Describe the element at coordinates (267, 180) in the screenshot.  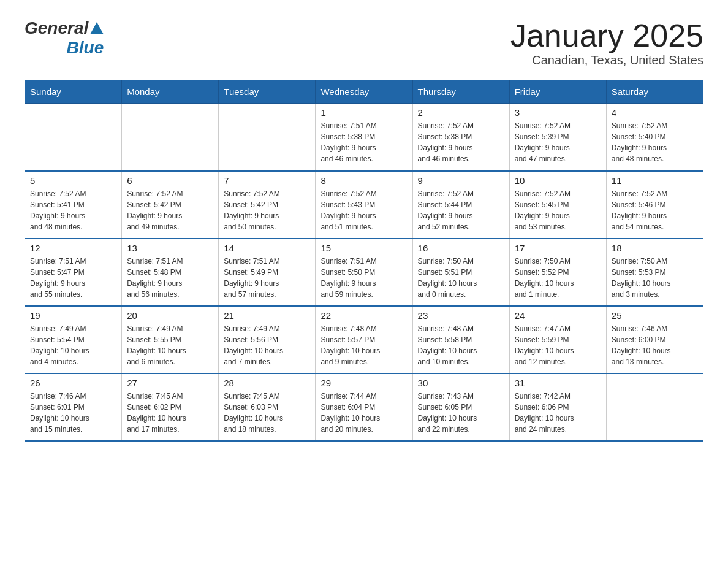
I see `day-number: 7` at that location.